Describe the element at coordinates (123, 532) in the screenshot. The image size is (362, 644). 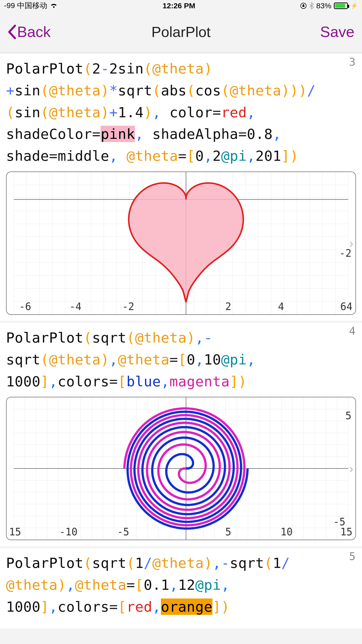
I see `axis-tick: -5` at that location.